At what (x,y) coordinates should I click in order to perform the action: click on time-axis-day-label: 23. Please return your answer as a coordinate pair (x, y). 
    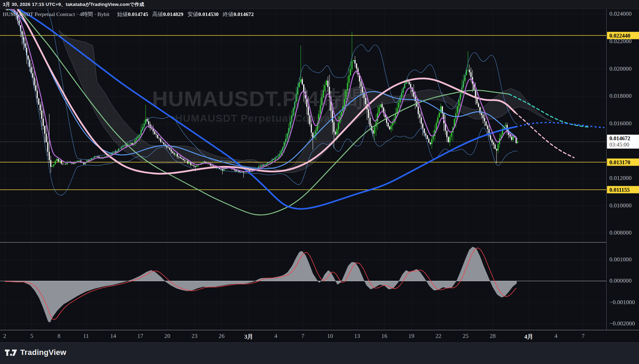
    Looking at the image, I should click on (194, 336).